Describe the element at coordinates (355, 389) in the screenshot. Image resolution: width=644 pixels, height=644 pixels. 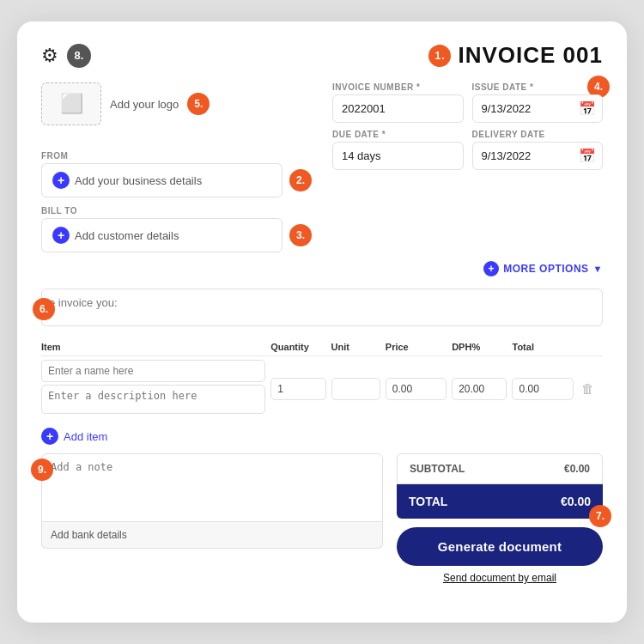
I see `item-unit-input` at that location.